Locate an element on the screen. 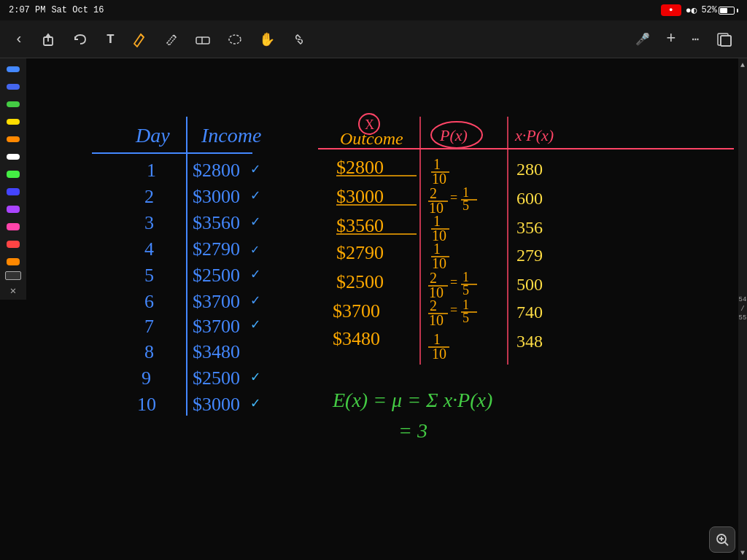 Image resolution: width=747 pixels, height=560 pixels. zoom-button is located at coordinates (722, 540).